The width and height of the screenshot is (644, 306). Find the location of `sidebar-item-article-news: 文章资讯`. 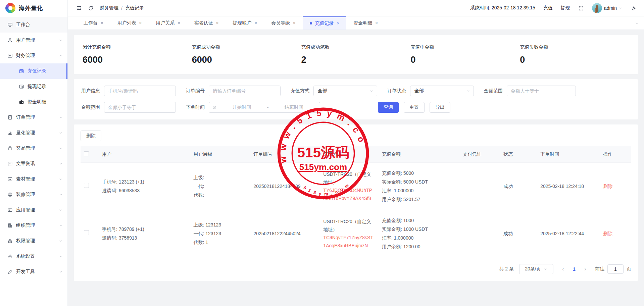

sidebar-item-article-news: 文章资讯 is located at coordinates (34, 164).